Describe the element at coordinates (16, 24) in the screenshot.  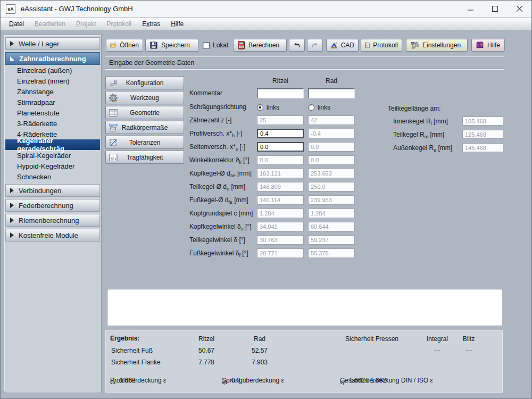
I see `menu-datei: Datei` at that location.